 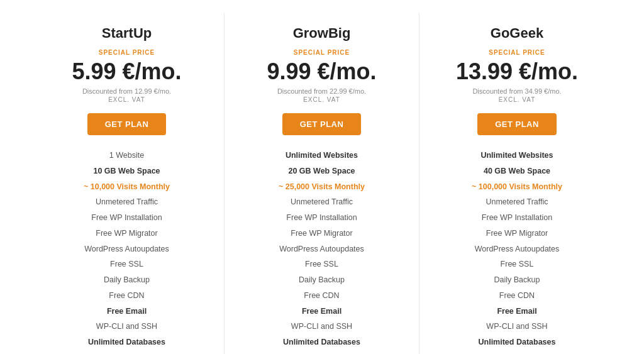 I want to click on discounted-from-gogeek: Discounted from 34.99 €/mo., so click(x=517, y=91).